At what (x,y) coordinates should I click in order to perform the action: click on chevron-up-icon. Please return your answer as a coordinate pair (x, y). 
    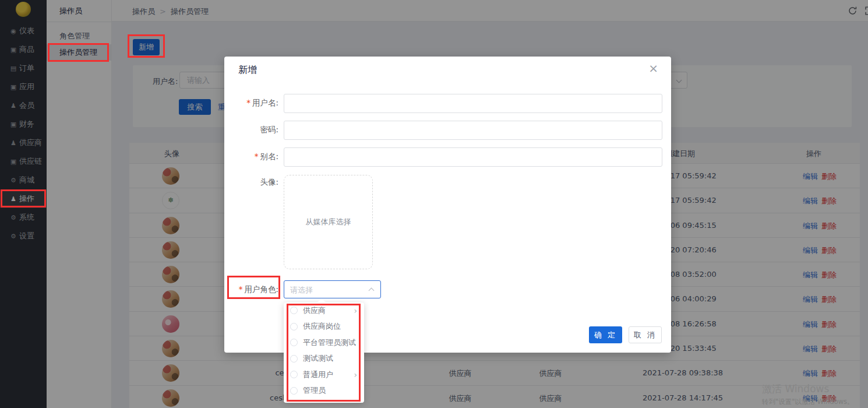
    Looking at the image, I should click on (372, 291).